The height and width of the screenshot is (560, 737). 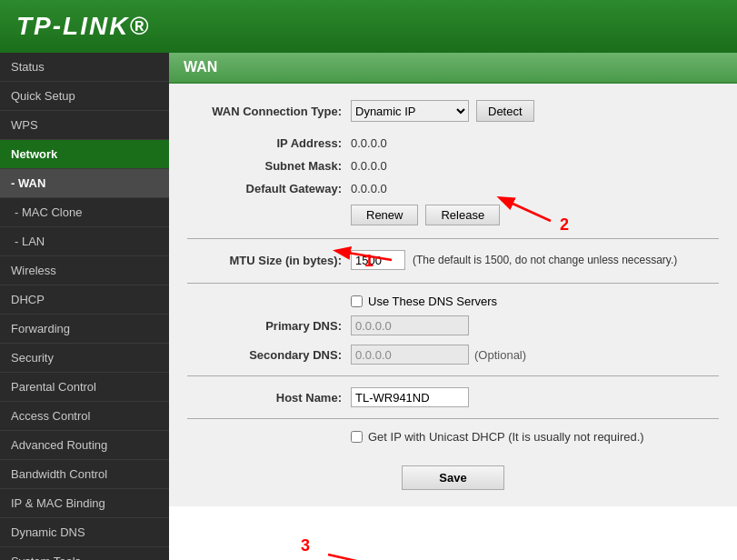 I want to click on sidebar-item-ip-mac-binding: IP & MAC Binding, so click(x=85, y=504).